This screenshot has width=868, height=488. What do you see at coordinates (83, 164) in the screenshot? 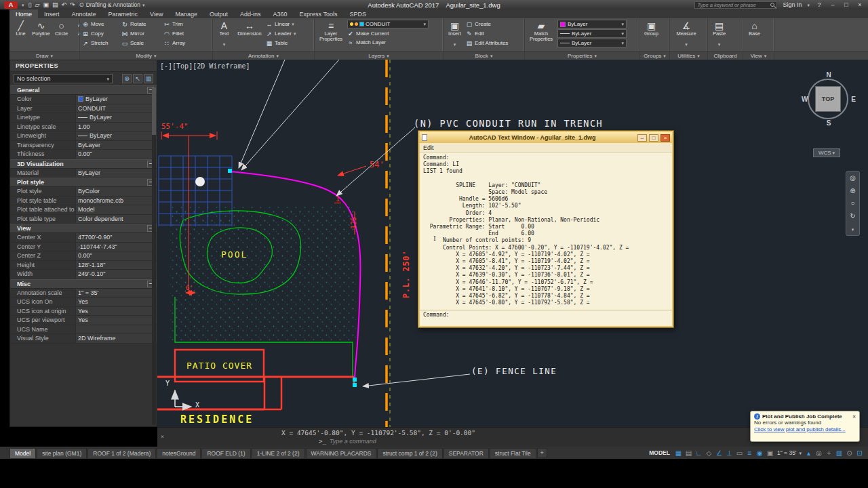
I see `section-header-3d: 3D Visualization` at bounding box center [83, 164].